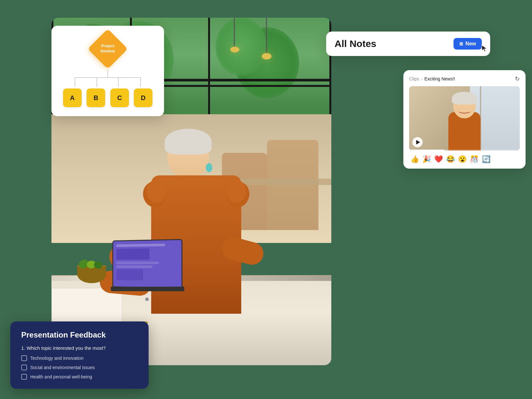  I want to click on feedback-option-2: Social and environmental issues, so click(79, 367).